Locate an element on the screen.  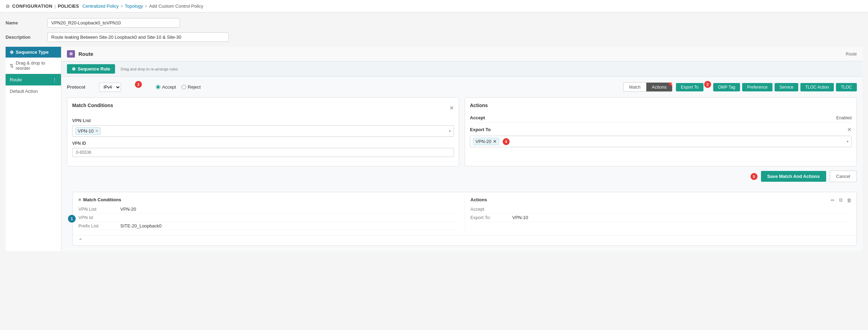
breadcrumb-topology: Topology is located at coordinates (134, 6).